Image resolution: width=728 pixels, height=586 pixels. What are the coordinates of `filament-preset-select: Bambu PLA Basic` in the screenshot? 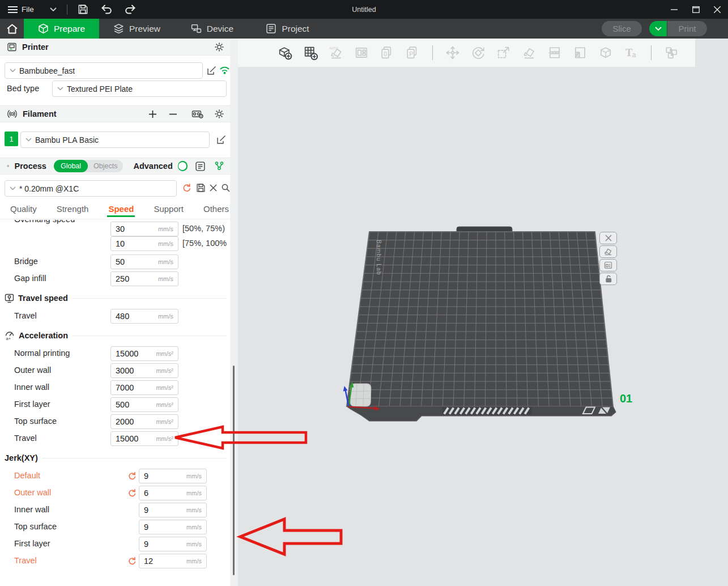 It's located at (115, 139).